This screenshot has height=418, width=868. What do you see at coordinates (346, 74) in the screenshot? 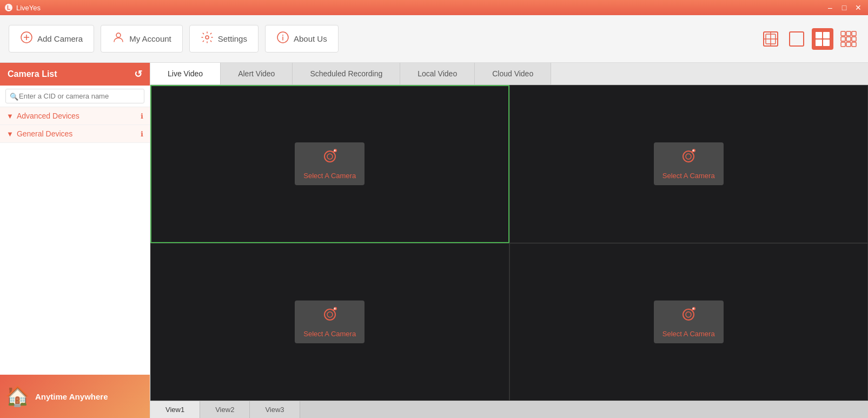
I see `tab-scheduled-recording: Scheduled Recording` at bounding box center [346, 74].